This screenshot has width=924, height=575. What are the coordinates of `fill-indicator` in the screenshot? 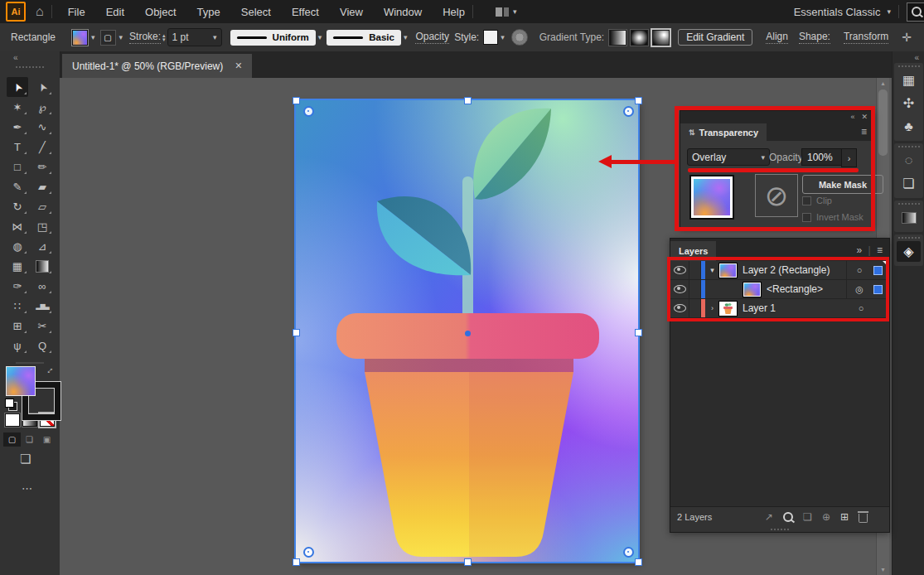 It's located at (21, 381).